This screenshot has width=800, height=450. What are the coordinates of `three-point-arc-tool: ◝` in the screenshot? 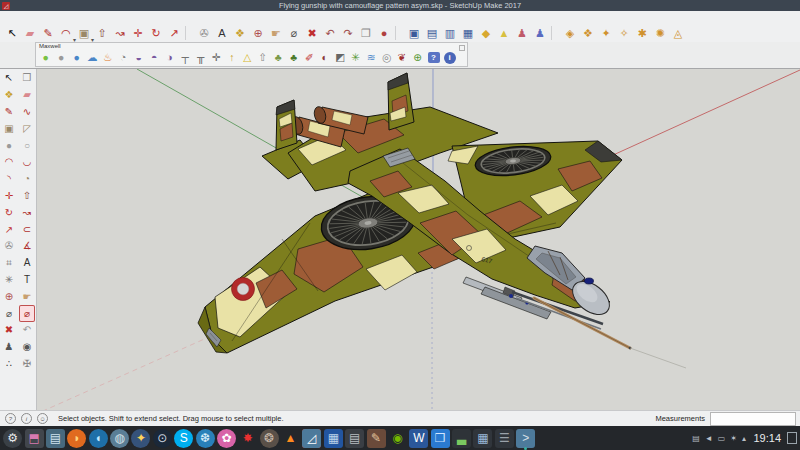 It's located at (9, 180).